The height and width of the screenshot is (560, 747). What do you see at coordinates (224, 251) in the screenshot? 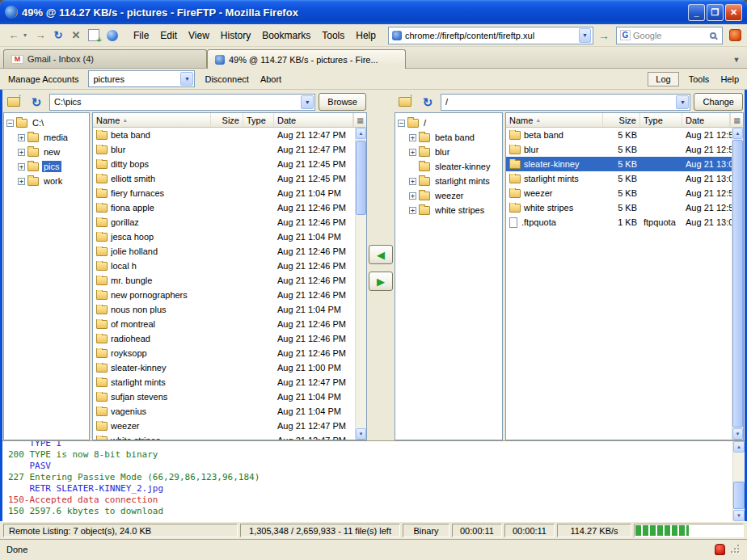
I see `local-file-row: jolie hollandAug 21 12:46 PM` at bounding box center [224, 251].